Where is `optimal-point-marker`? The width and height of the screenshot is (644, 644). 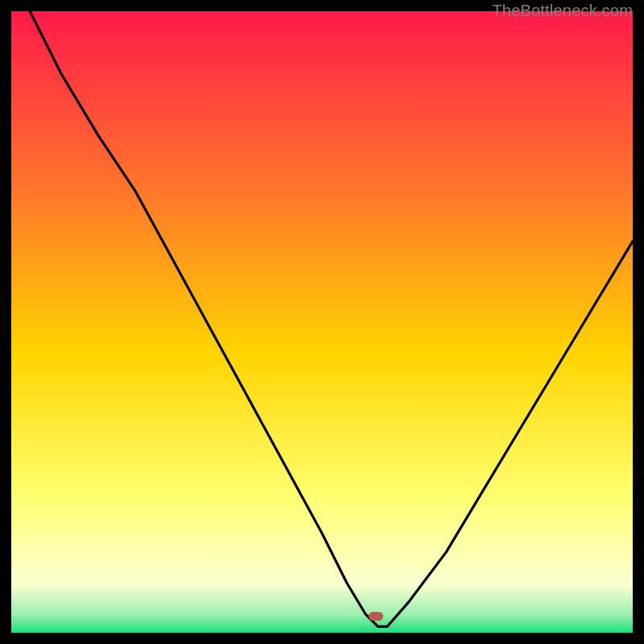
optimal-point-marker is located at coordinates (376, 617).